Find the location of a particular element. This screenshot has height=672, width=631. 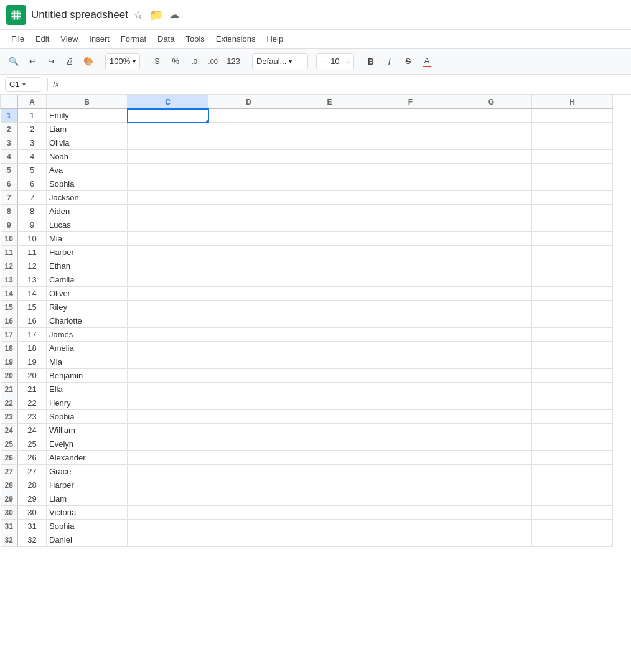

formula-input is located at coordinates (345, 85).